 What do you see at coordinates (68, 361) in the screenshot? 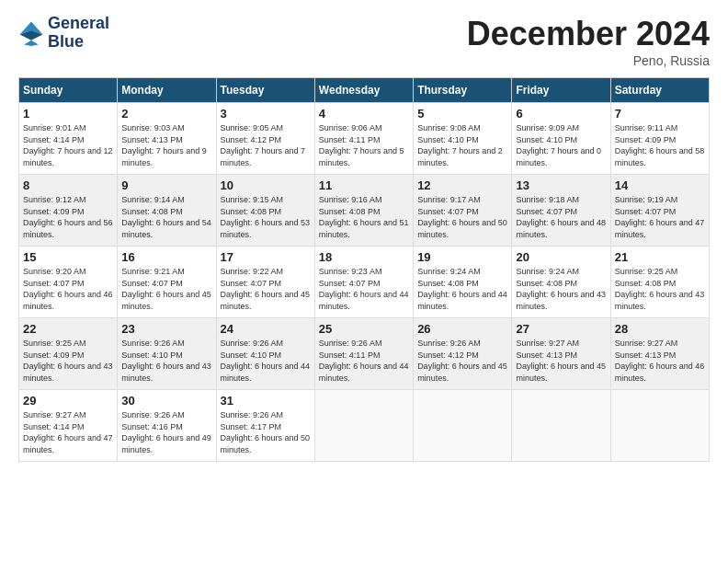
I see `cell-info: Sunrise: 9:25 AMSunset: 4:09 PMDaylight:…` at bounding box center [68, 361].